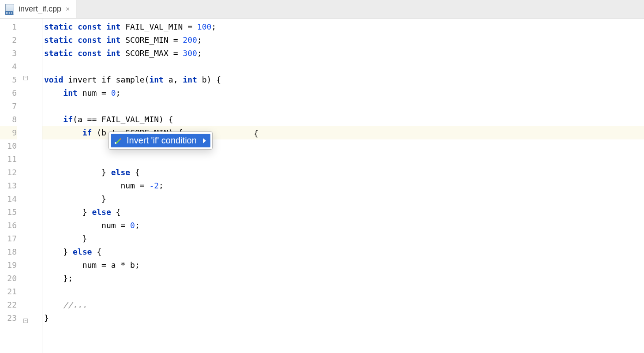 The image size is (644, 353). Describe the element at coordinates (8, 199) in the screenshot. I see `line-number: 14` at that location.